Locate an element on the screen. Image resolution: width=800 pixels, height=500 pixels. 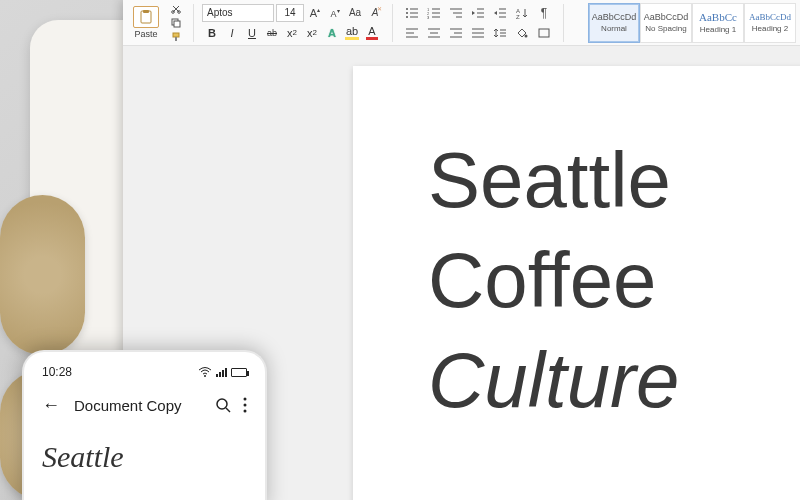
align-right-button is located at coordinates (456, 33).